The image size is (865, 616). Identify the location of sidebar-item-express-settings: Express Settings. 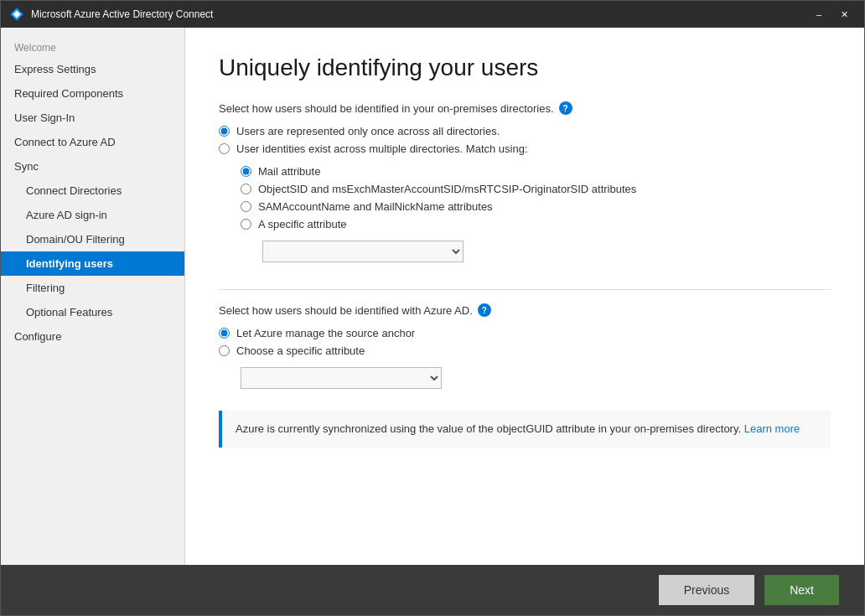
(92, 69).